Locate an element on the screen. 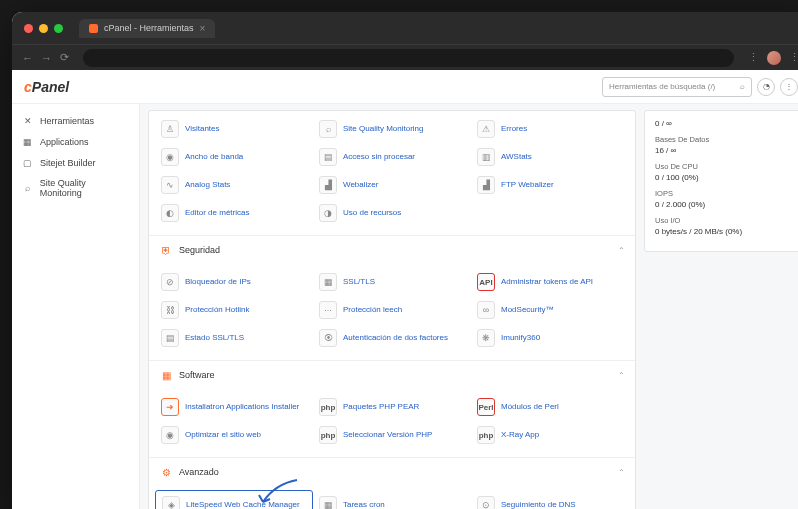  tool-label: Paquetes PHP PEAR is located at coordinates (381, 407).